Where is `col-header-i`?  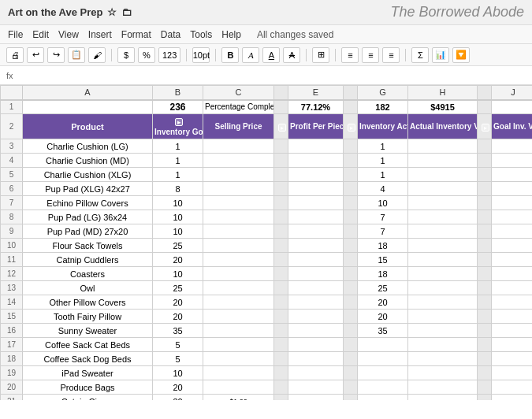
col-header-i is located at coordinates (485, 93).